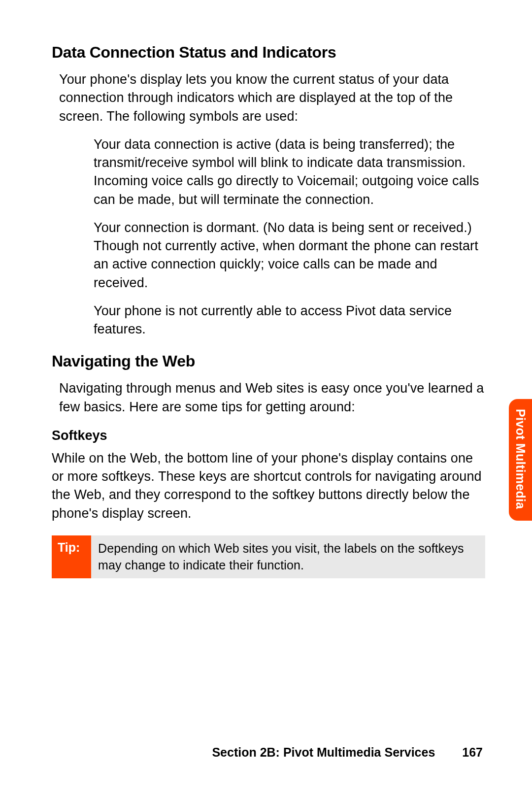  Describe the element at coordinates (272, 398) in the screenshot. I see `navigating-paragraph: Navigating through menus and Web sites i…` at that location.